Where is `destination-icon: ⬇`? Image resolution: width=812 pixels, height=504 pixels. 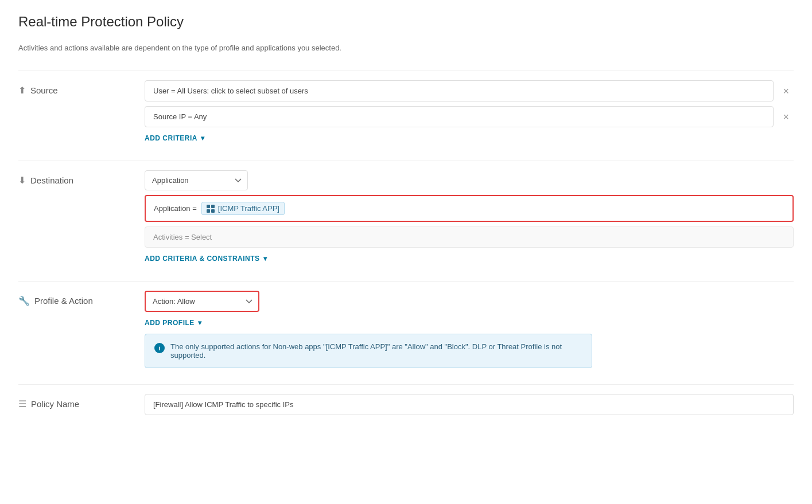 destination-icon: ⬇ is located at coordinates (22, 180).